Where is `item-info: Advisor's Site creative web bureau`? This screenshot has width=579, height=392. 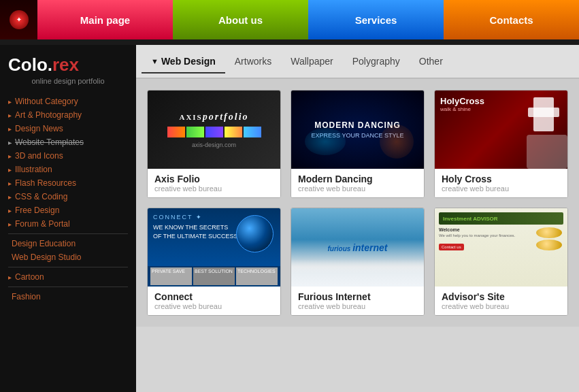
item-info: Advisor's Site creative web bureau is located at coordinates (501, 301).